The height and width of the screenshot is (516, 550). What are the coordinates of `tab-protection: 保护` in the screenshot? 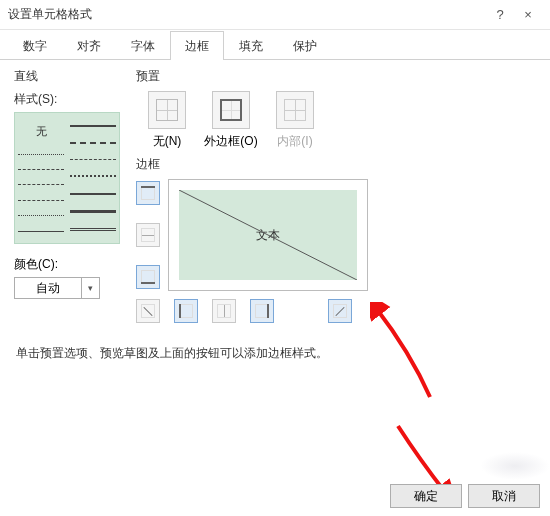 It's located at (305, 46).